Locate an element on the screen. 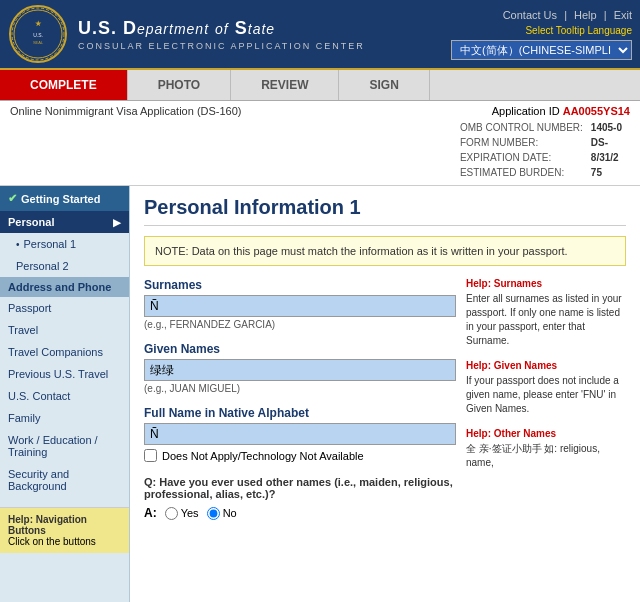  does-not-apply-label: Does Not Apply/Technology Not Available is located at coordinates (263, 456).